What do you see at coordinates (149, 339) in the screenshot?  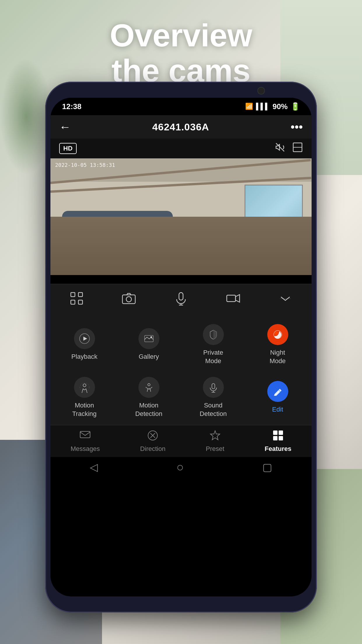 I see `gallery-icon` at bounding box center [149, 339].